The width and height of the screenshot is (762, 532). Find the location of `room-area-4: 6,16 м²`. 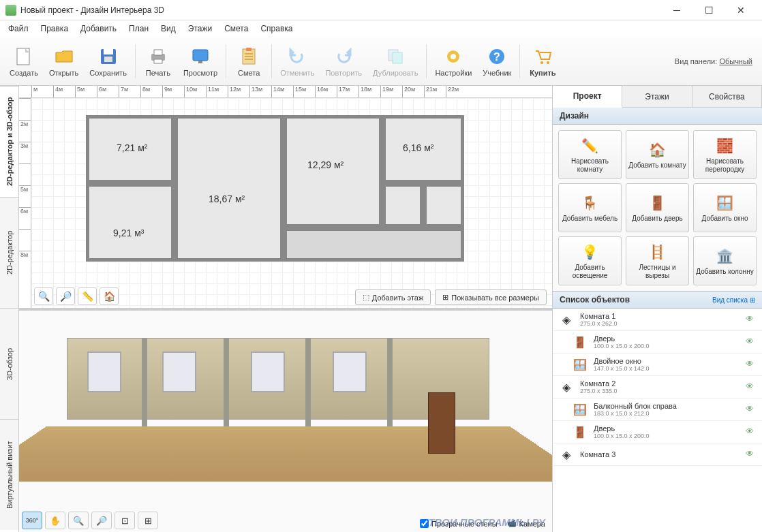

room-area-4: 6,16 м² is located at coordinates (418, 148).